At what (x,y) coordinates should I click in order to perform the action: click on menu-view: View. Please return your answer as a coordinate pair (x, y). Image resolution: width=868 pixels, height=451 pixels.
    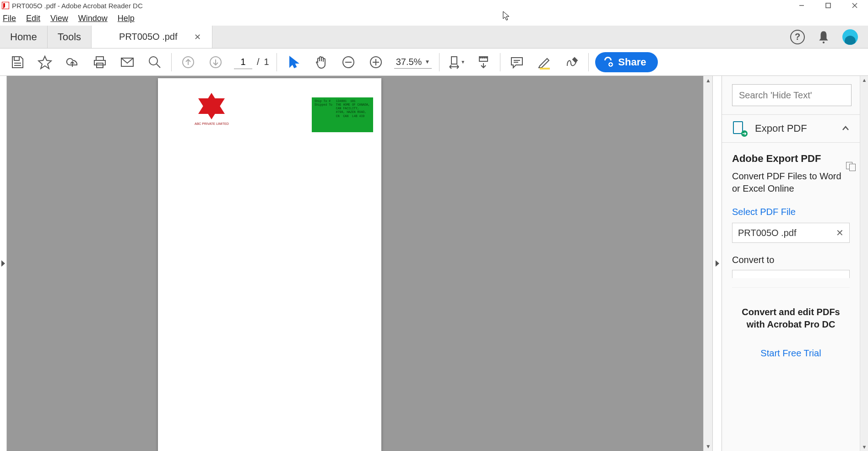
    Looking at the image, I should click on (60, 18).